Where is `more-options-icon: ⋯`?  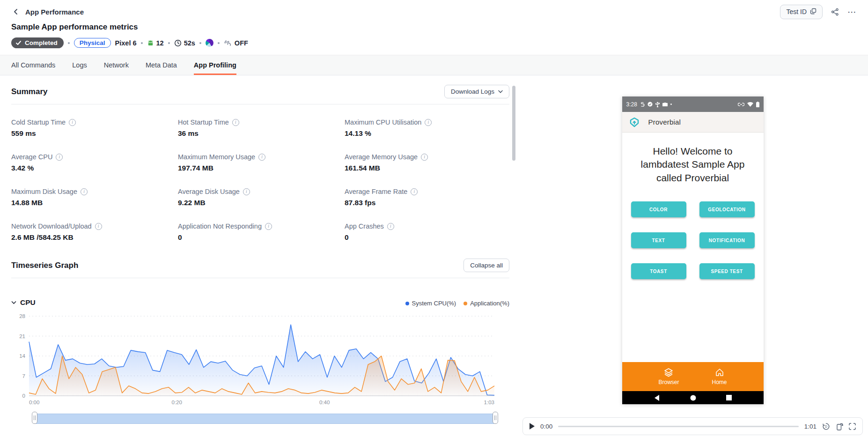
more-options-icon: ⋯ is located at coordinates (852, 12).